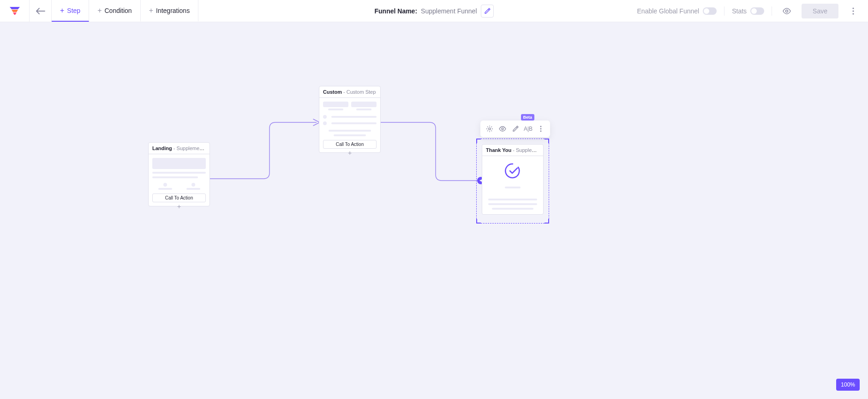 The image size is (868, 399). I want to click on step-custom-wrap: Custom - Custom Step Call To Action Add …, so click(350, 94).